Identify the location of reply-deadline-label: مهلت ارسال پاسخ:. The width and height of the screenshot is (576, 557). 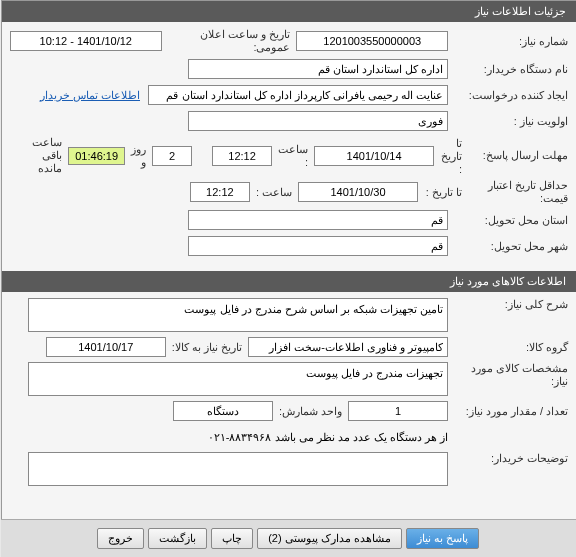
(517, 156).